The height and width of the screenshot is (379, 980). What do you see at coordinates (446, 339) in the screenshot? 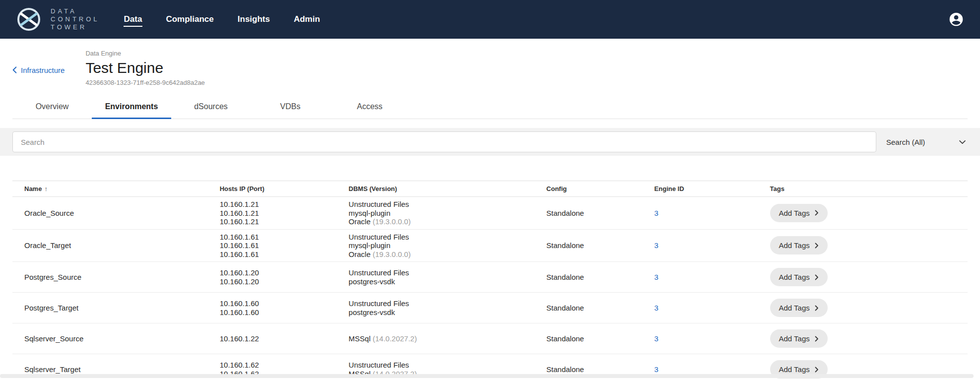
I see `dbms-entry: MSSql (14.0.2027.2)` at bounding box center [446, 339].